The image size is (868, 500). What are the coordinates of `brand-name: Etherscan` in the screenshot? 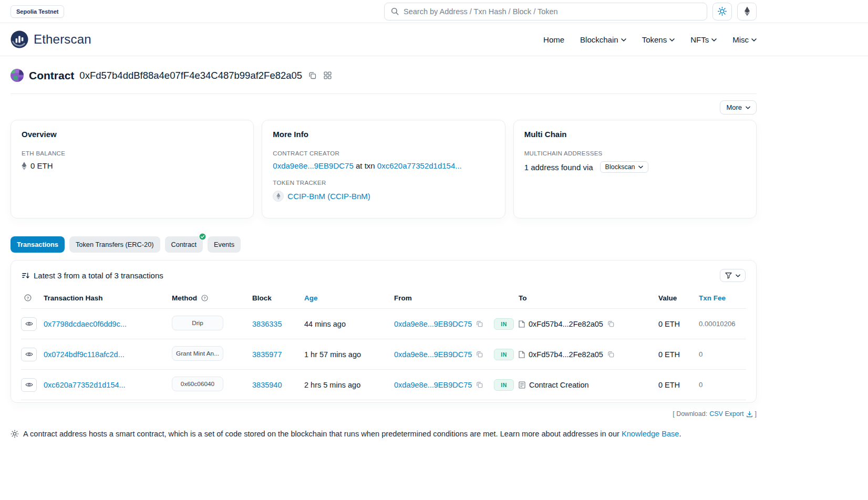 It's located at (63, 39).